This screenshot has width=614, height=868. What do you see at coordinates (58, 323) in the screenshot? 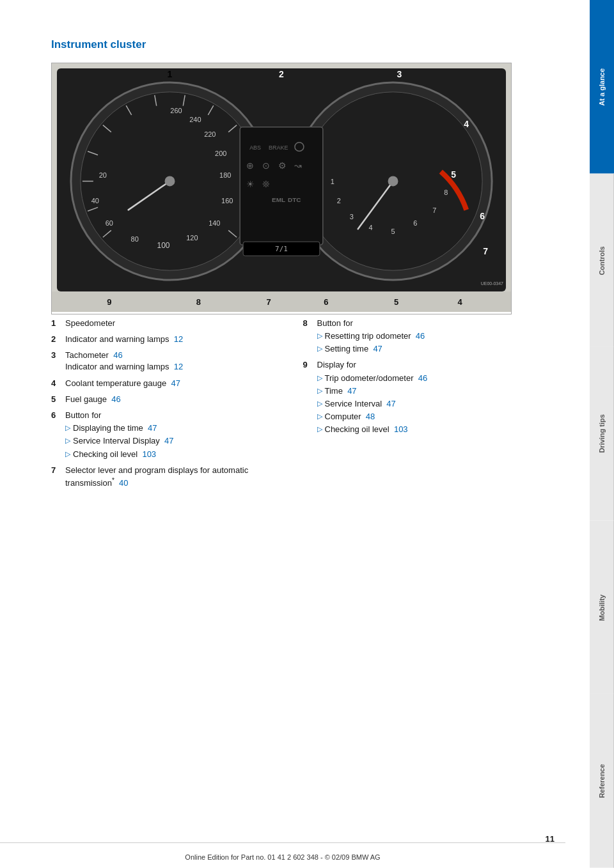
I see `desc-number-1: 1` at bounding box center [58, 323].